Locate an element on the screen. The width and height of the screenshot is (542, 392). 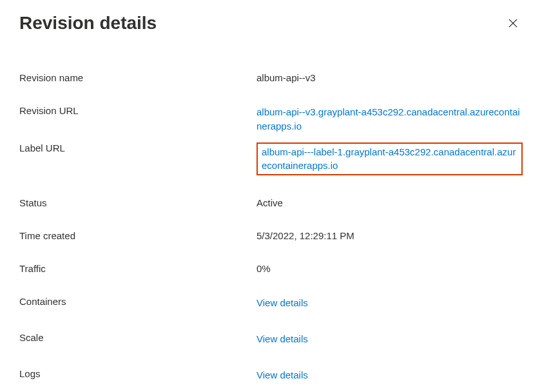
close-icon is located at coordinates (513, 23).